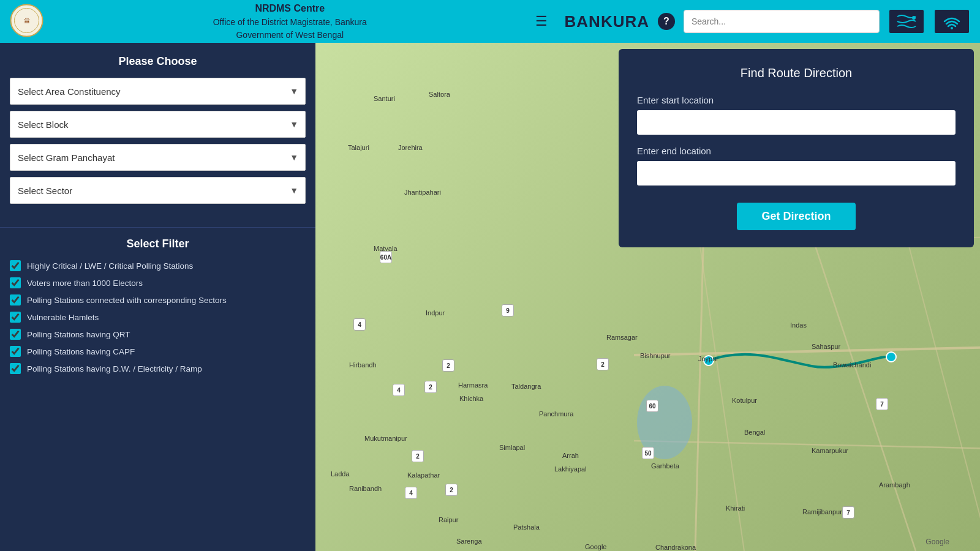 The width and height of the screenshot is (980, 551). I want to click on get-direction-button: Get Direction, so click(796, 217).